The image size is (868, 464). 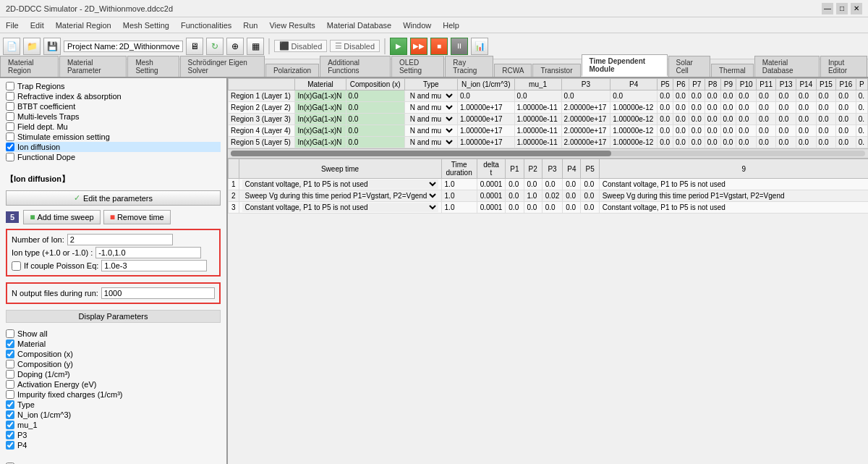 What do you see at coordinates (807, 96) in the screenshot?
I see `region-1-p14: 0.0` at bounding box center [807, 96].